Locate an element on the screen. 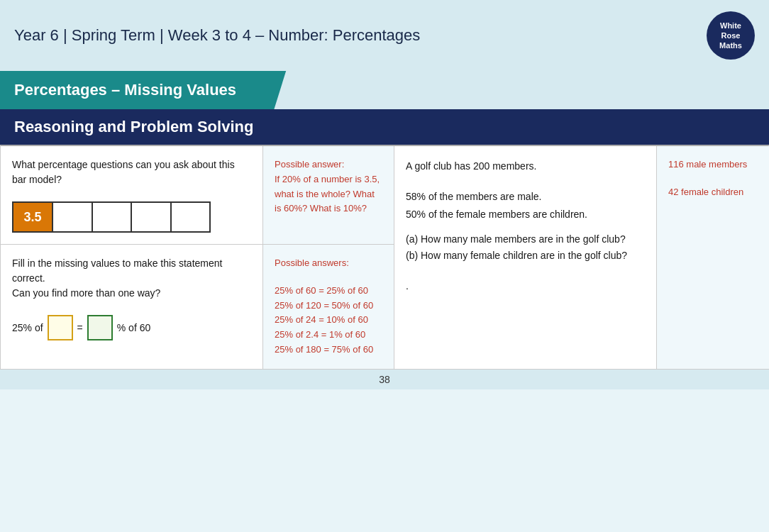  question-3: A golf club has 200 members. 58% of the … is located at coordinates (526, 257).